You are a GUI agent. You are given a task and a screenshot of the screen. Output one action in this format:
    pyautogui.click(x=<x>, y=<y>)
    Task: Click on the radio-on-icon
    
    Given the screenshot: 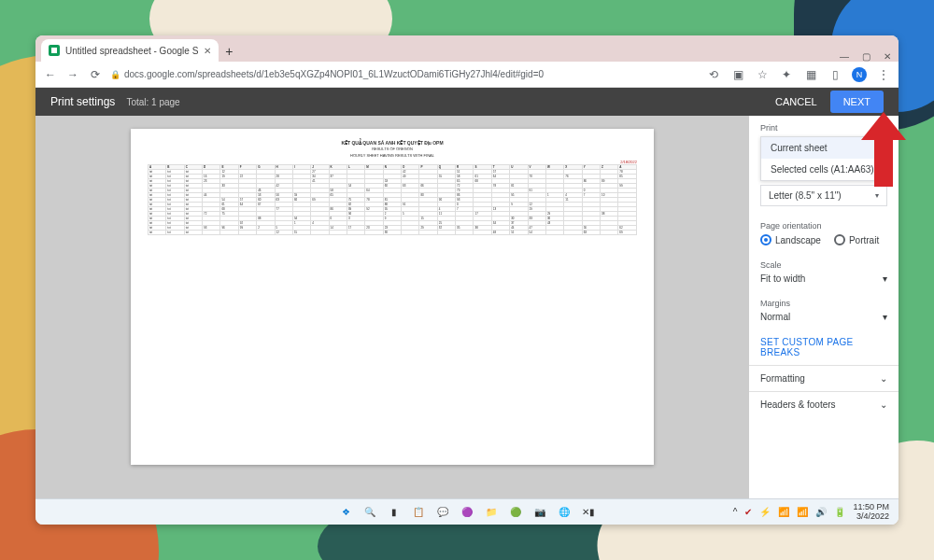 What is the action you would take?
    pyautogui.click(x=766, y=240)
    